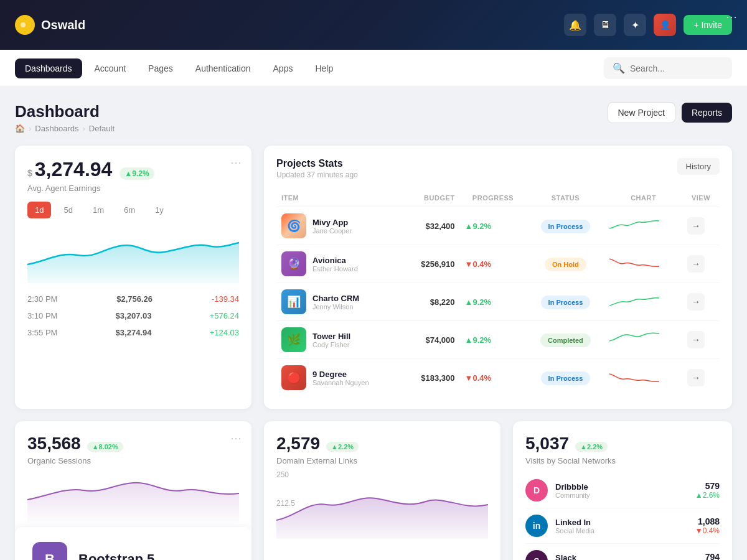 The width and height of the screenshot is (747, 560). What do you see at coordinates (161, 68) in the screenshot?
I see `nav-item-pages: Pages` at bounding box center [161, 68].